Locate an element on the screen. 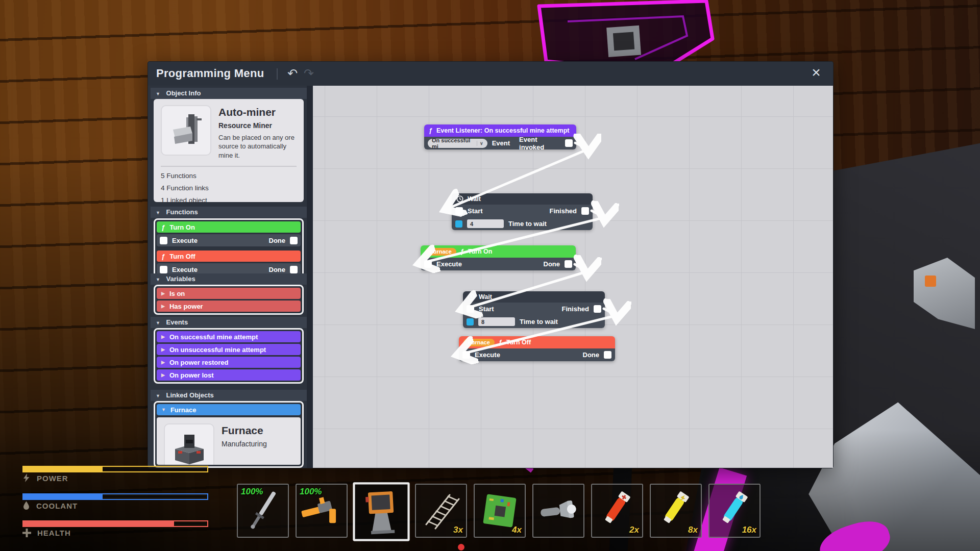 This screenshot has width=980, height=551. node-row: 8 Time to wait is located at coordinates (534, 321).